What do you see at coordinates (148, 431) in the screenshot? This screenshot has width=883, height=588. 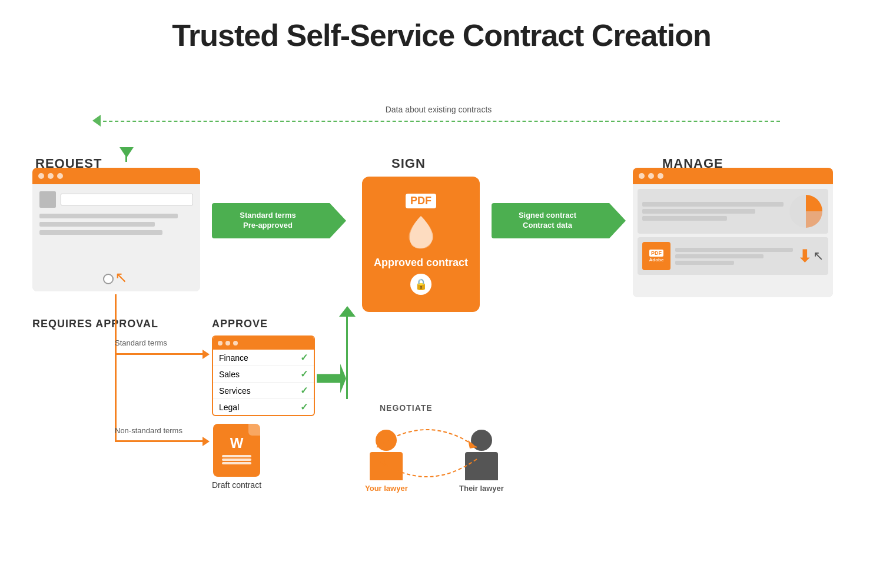 I see `non-standard-terms-label: Non-standard terms` at bounding box center [148, 431].